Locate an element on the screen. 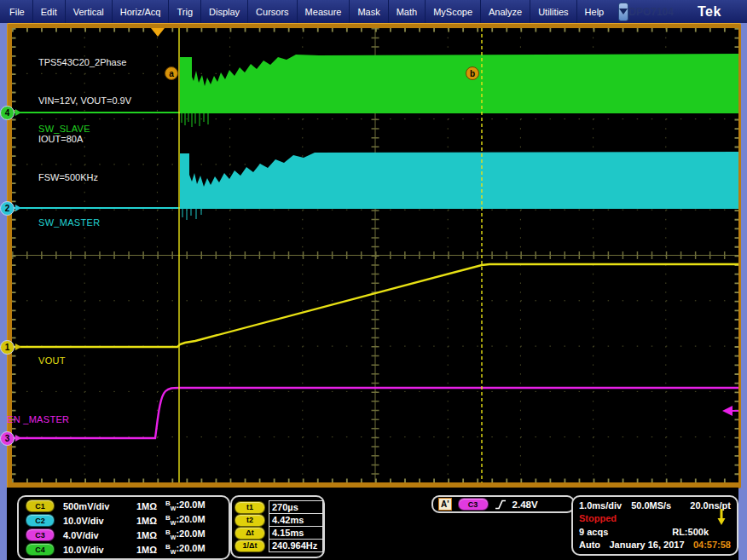  ch2-label: SW_MASTER is located at coordinates (69, 222).